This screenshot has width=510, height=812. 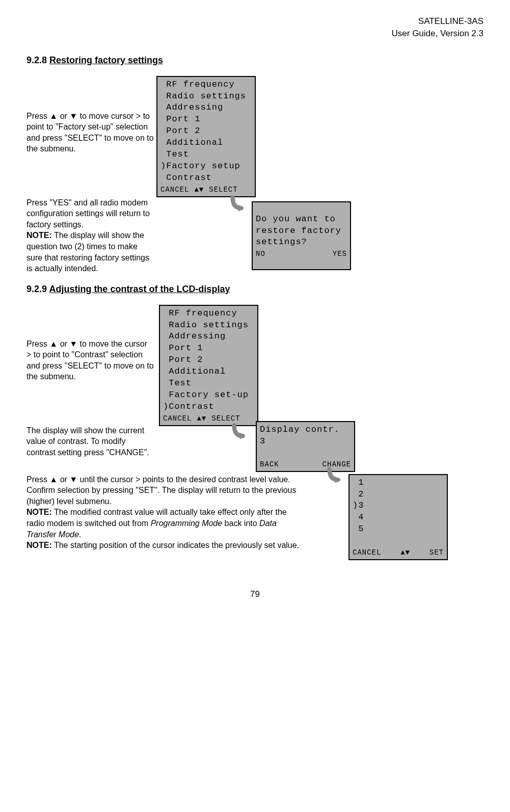 I want to click on section-number: 9.2.8, so click(x=37, y=60).